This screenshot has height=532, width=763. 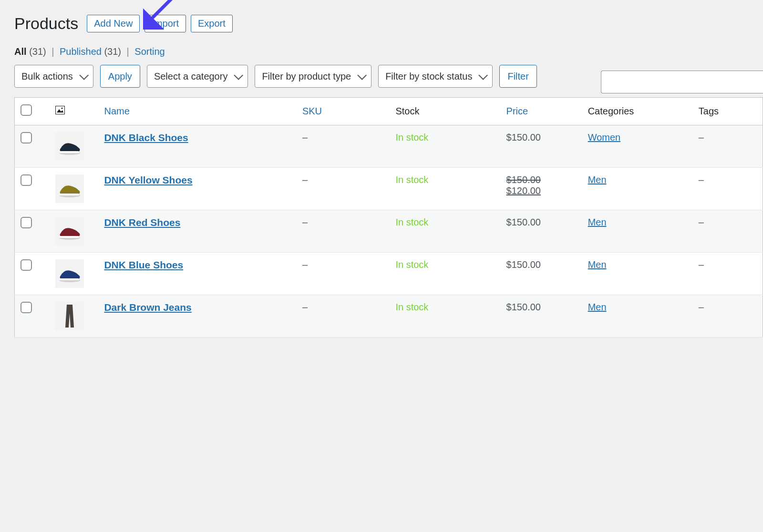 What do you see at coordinates (197, 112) in the screenshot?
I see `column-name: Name` at bounding box center [197, 112].